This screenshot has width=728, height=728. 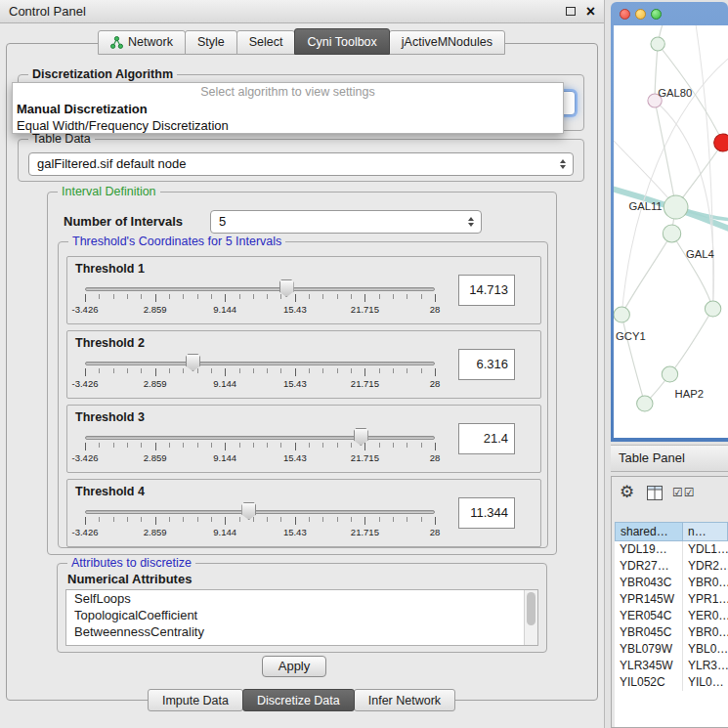 I want to click on table-cell: YPR145W, so click(x=649, y=600).